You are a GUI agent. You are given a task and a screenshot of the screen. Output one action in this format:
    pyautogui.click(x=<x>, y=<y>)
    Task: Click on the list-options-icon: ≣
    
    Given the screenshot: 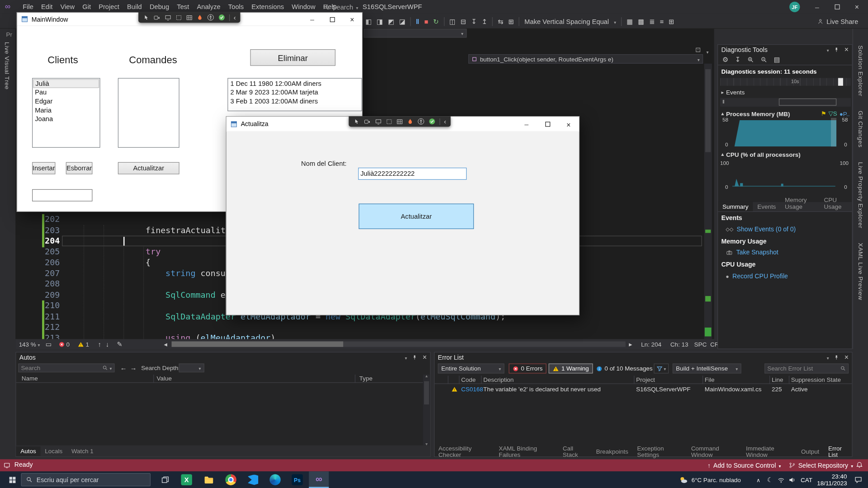 What is the action you would take?
    pyautogui.click(x=652, y=22)
    